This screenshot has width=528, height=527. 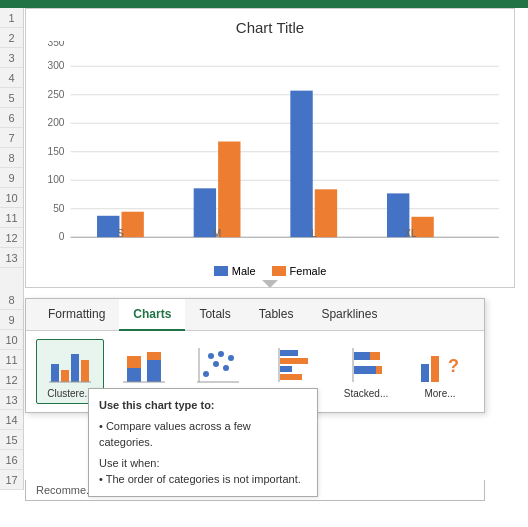 I want to click on tooltip-bullet2: • The order of categories is not importa…, so click(x=203, y=480).